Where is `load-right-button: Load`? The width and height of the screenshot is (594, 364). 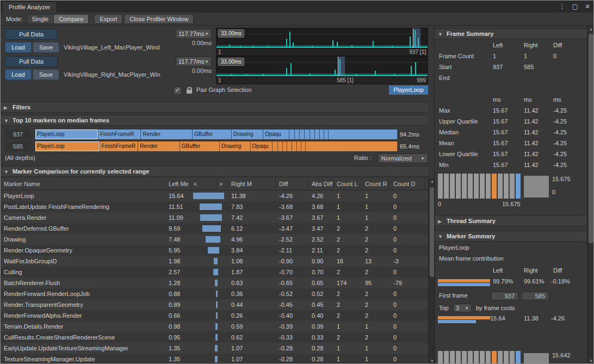
load-right-button: Load is located at coordinates (18, 75).